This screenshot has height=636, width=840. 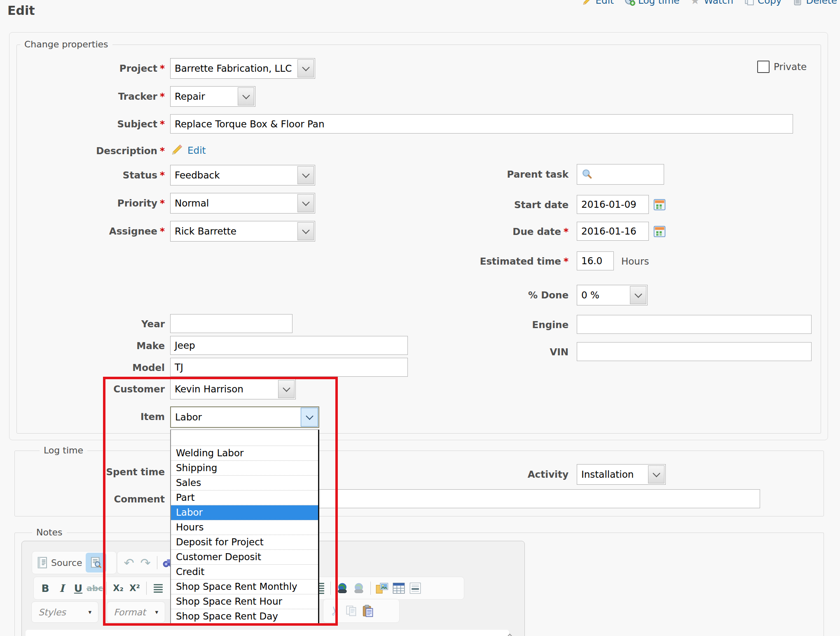 I want to click on insert-hr-icon, so click(x=415, y=588).